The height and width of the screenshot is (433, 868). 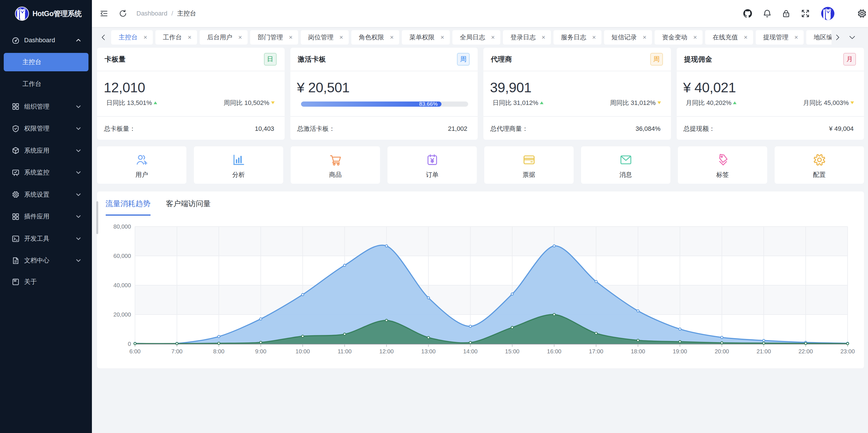 What do you see at coordinates (129, 344) in the screenshot?
I see `svg-text: 0` at bounding box center [129, 344].